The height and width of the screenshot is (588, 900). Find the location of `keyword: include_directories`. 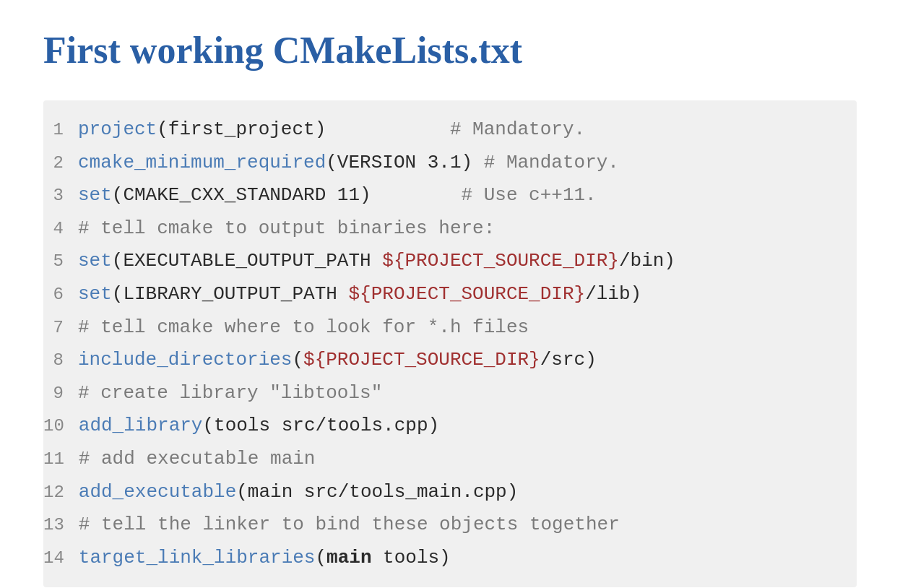

keyword: include_directories is located at coordinates (185, 360).